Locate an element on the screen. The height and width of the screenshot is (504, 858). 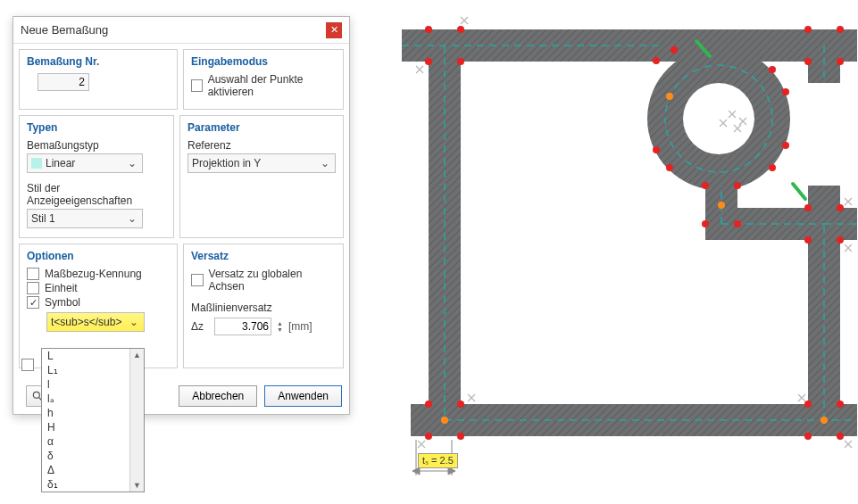
group-input-mode: Eingabemodus Auswahl der Punkte aktivier… is located at coordinates (263, 79).